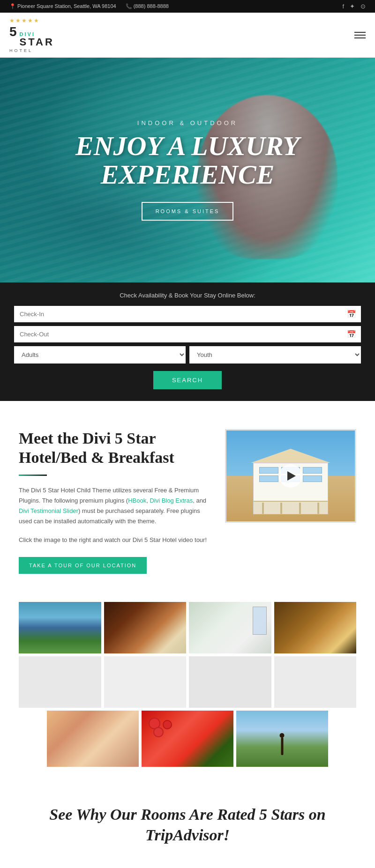 The image size is (375, 868). What do you see at coordinates (188, 348) in the screenshot?
I see `booking-form: 📅 📅 Adults 1 2 3 4 Youth 0 1 2 3 SEARCH` at bounding box center [188, 348].